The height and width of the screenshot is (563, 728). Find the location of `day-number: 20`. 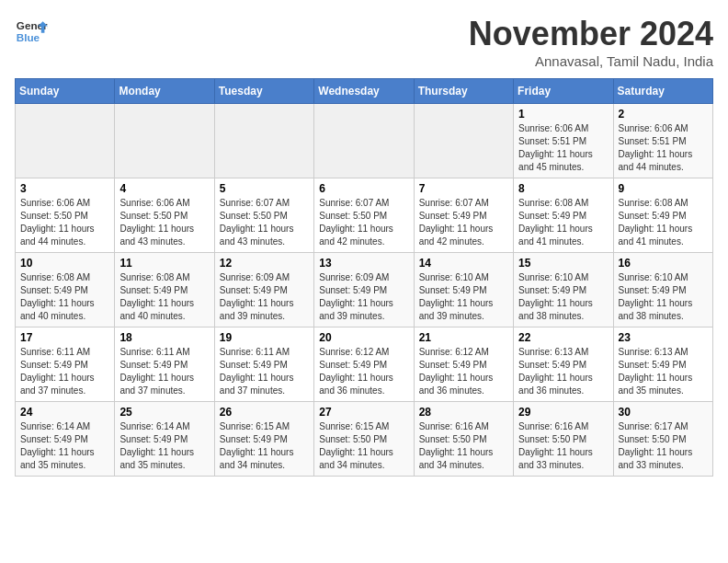

day-number: 20 is located at coordinates (364, 338).